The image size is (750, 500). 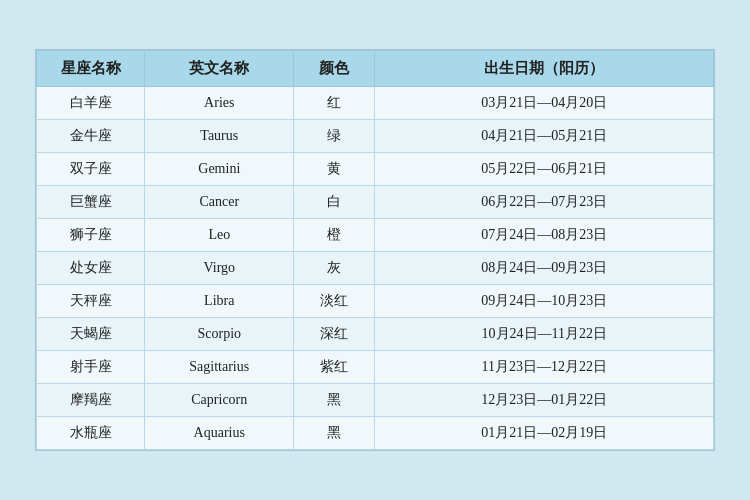 I want to click on cell-date: 10月24日—11月22日, so click(x=544, y=334).